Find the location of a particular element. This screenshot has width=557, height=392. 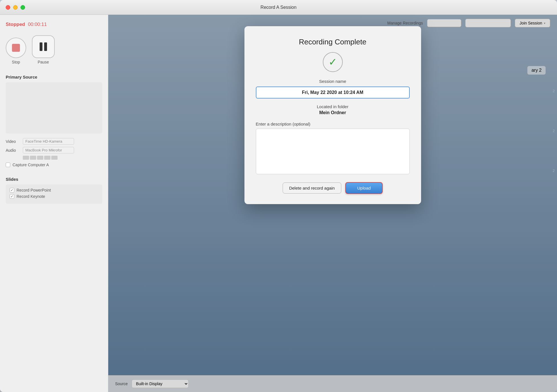

pause-bar-left is located at coordinates (41, 47).